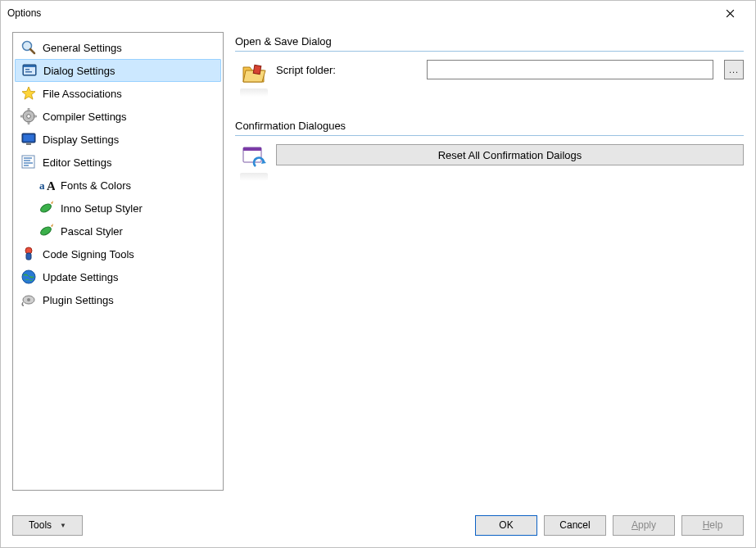 This screenshot has height=548, width=756. I want to click on tools-button: Tools ▼, so click(48, 526).